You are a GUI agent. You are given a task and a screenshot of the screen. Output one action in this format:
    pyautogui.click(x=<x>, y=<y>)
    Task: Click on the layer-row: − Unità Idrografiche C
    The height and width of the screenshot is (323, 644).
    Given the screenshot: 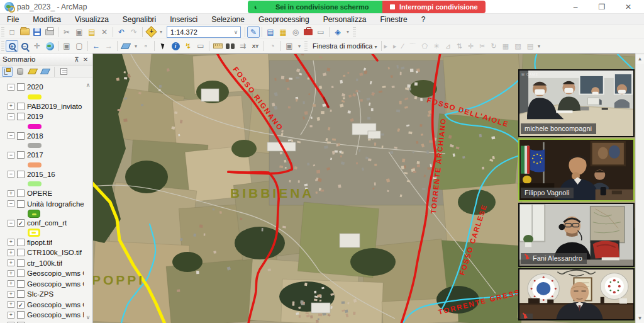 What is the action you would take?
    pyautogui.click(x=42, y=204)
    